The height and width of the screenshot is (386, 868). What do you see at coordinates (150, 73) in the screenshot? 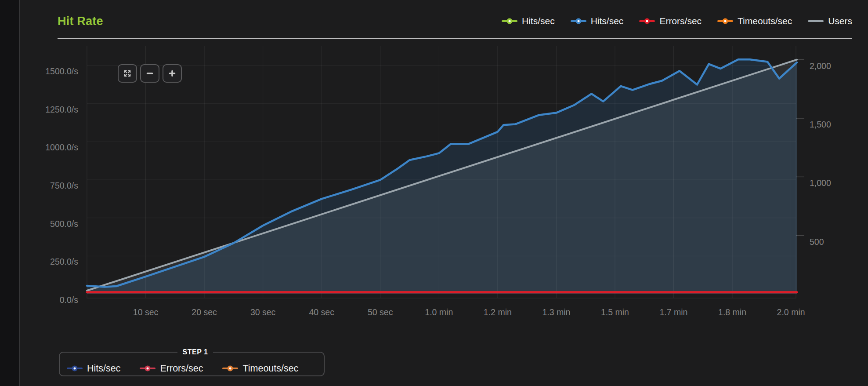
I see `minus-icon` at bounding box center [150, 73].